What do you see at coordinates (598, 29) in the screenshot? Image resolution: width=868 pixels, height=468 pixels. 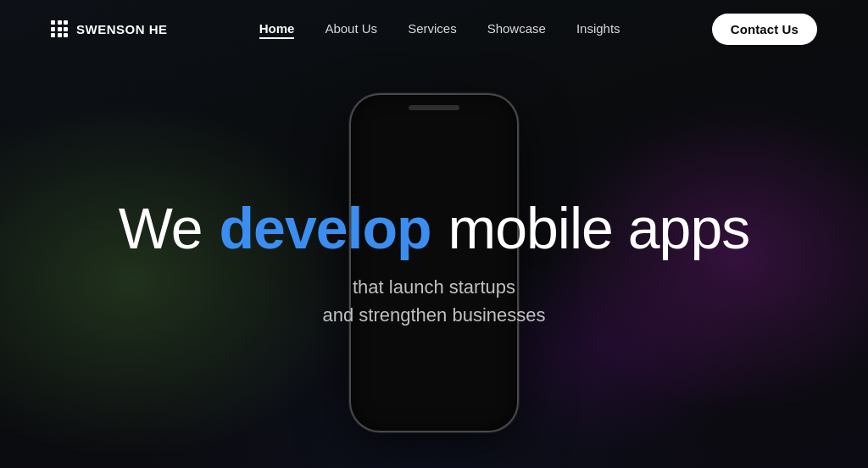 I see `nav-item-insights: Insights` at bounding box center [598, 29].